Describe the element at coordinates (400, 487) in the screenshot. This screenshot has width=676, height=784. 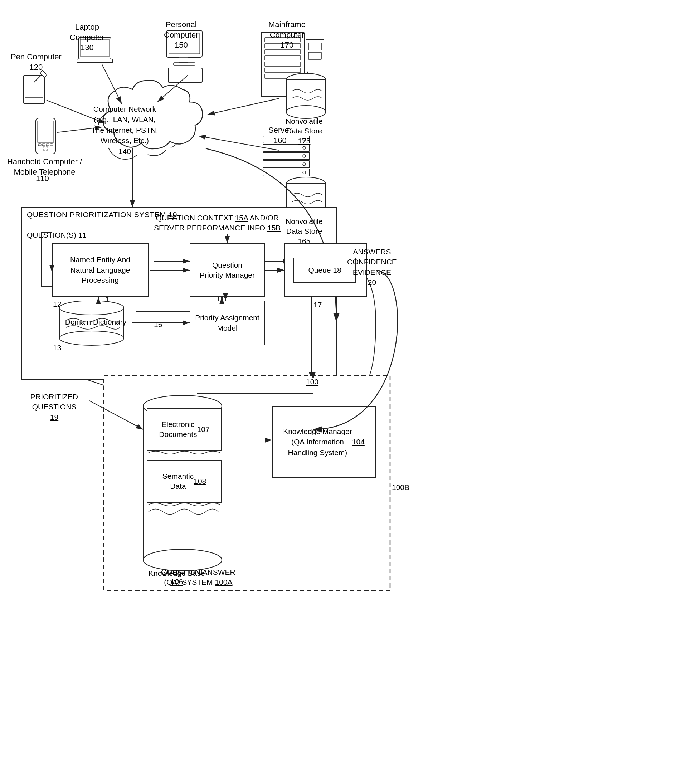
I see `qa-system-number-b: 100B` at that location.